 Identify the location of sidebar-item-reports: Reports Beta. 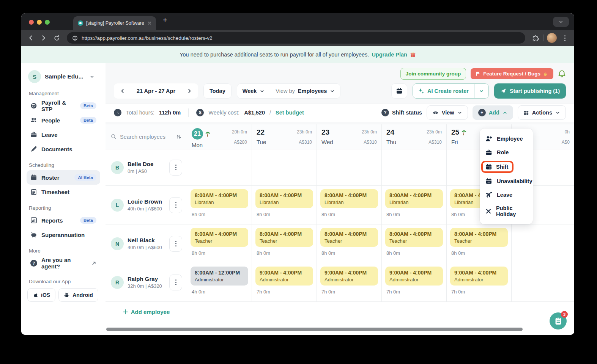
(63, 220).